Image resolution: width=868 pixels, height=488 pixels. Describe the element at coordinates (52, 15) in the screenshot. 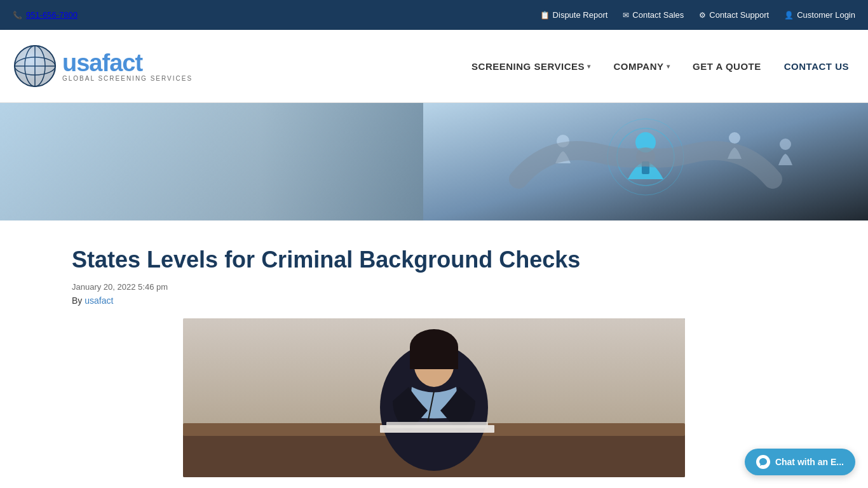

I see `phone-link: 951-656-7800` at that location.